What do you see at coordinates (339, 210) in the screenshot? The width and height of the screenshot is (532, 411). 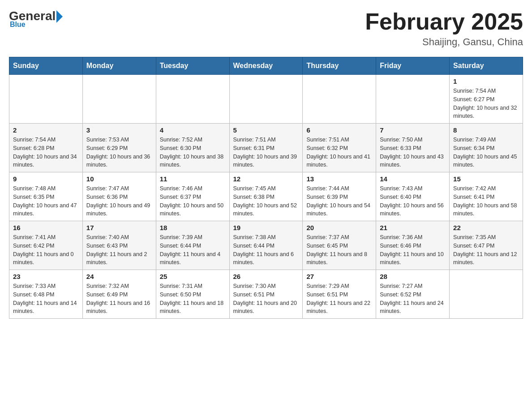 I see `daylight-text: Daylight: 10 hours and 54 minutes.` at bounding box center [339, 210].